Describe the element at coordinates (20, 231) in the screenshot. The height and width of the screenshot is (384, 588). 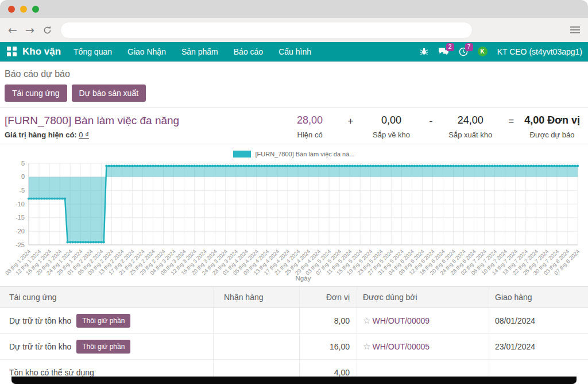
I see `svg-text: -20` at that location.